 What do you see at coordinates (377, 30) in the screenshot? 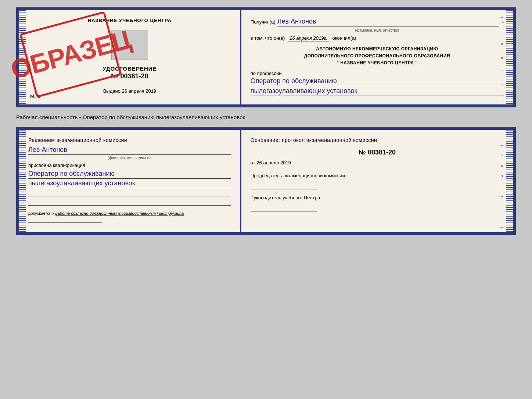
I see `fio-label-cert: (фамилия, имя, отчество)` at bounding box center [377, 30].